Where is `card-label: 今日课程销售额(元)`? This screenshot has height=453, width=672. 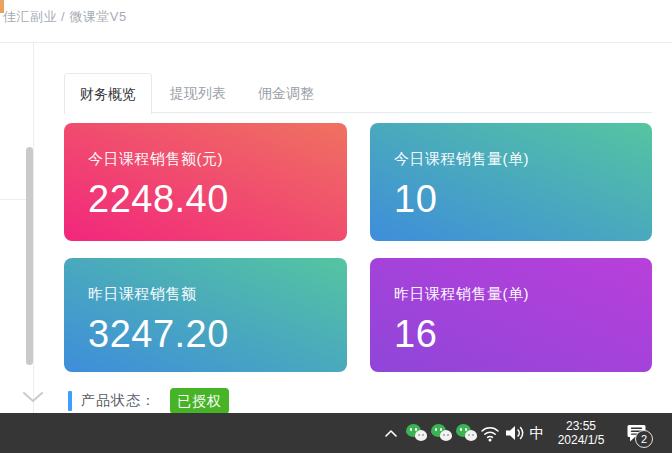 card-label: 今日课程销售额(元) is located at coordinates (206, 160).